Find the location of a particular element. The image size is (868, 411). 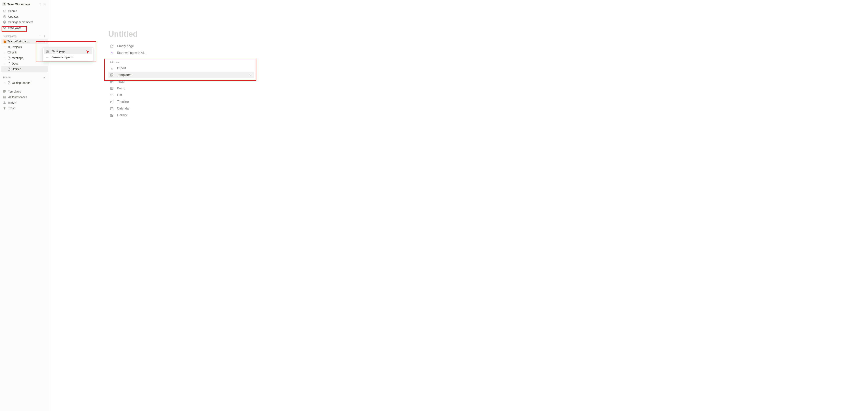

workspace-switcher: T Team Workspace is located at coordinates (24, 4).